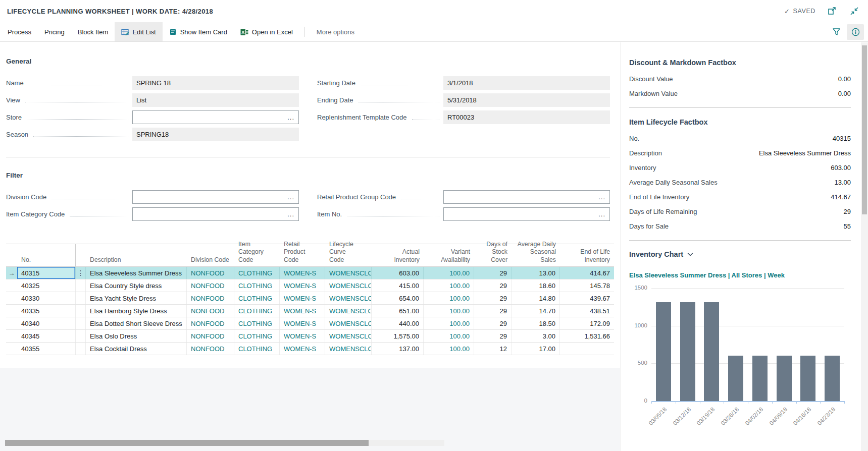 This screenshot has width=868, height=451. I want to click on inventory-chart-section-header: Inventory Chart, so click(740, 254).